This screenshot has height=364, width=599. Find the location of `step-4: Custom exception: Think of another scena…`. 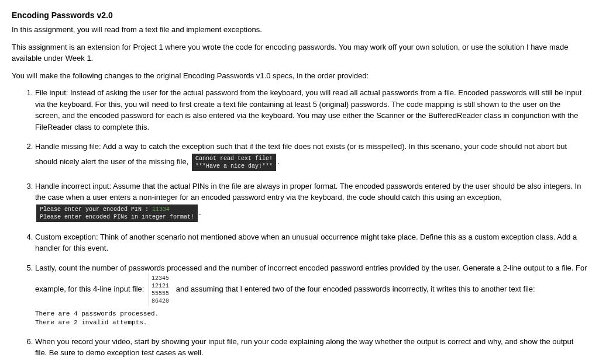

step-4: Custom exception: Think of another scena… is located at coordinates (311, 243).